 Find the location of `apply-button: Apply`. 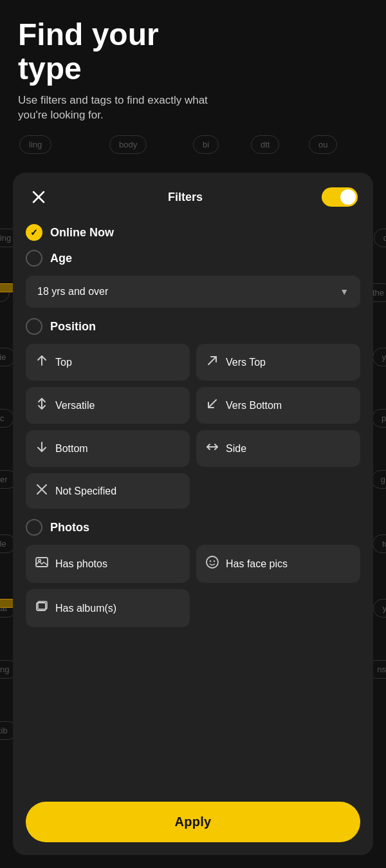

apply-button: Apply is located at coordinates (193, 822).